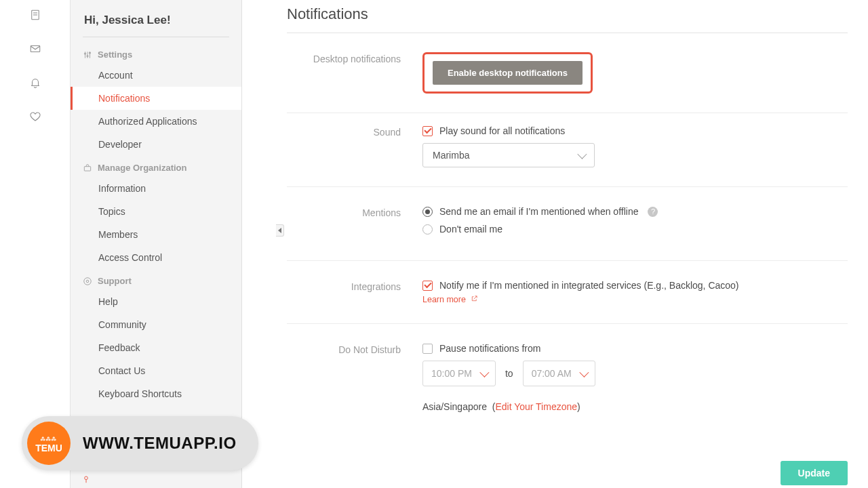 This screenshot has height=488, width=868. I want to click on mentions-email-radio, so click(427, 211).